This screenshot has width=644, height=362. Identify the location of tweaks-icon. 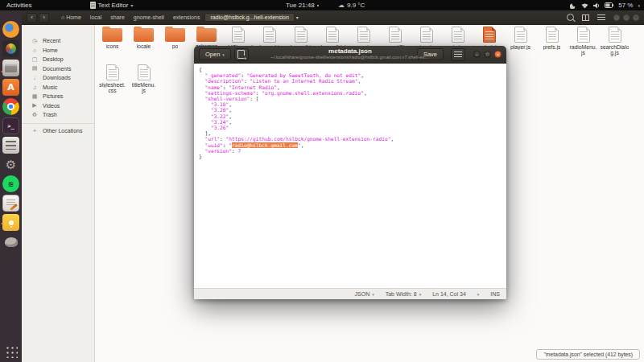
(11, 145).